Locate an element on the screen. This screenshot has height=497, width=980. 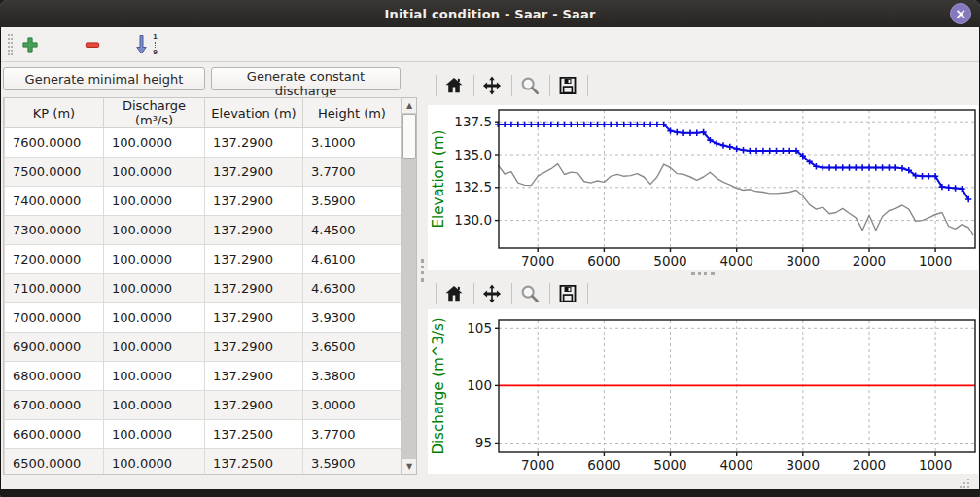
table-row: 6500.0000100.0000137.25003.5900 is located at coordinates (203, 463).